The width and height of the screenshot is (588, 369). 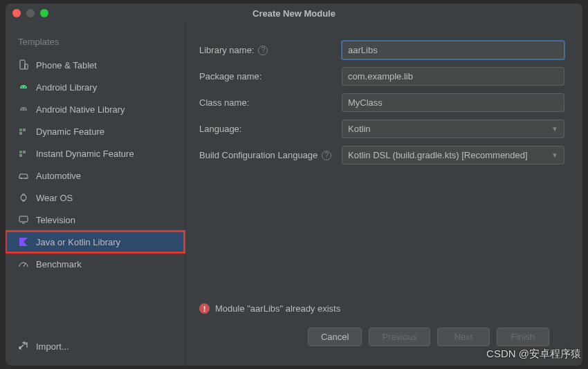 I want to click on finish-button: Finish, so click(x=523, y=337).